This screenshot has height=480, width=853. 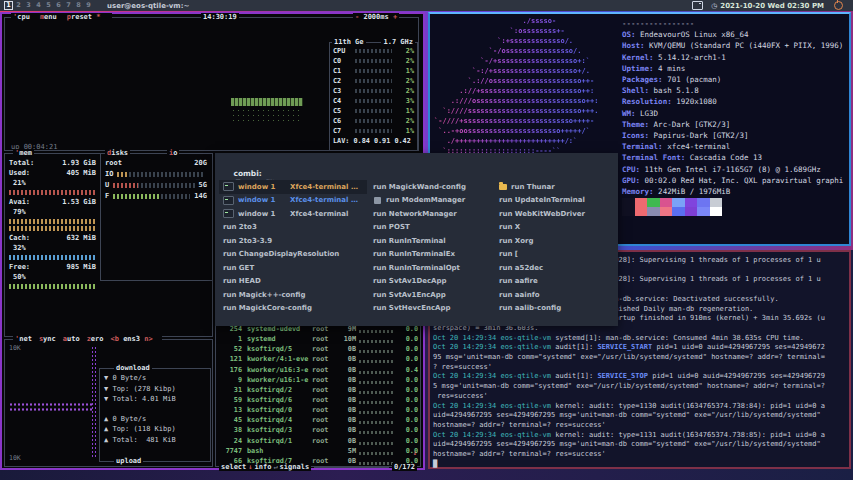 I want to click on mem-stat: Total:1.93 GiB, so click(x=52, y=163).